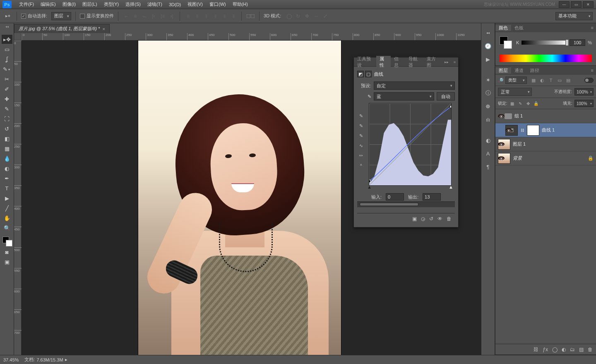 The height and width of the screenshot is (364, 596). Describe the element at coordinates (508, 45) in the screenshot. I see `bg-swatch` at that location.